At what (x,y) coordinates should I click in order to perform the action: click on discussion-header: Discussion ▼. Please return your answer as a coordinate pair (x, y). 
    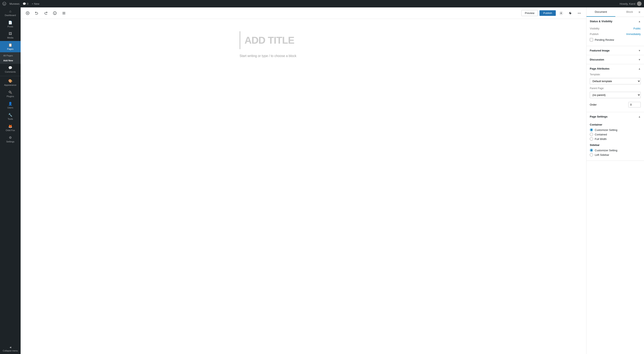
    Looking at the image, I should click on (615, 59).